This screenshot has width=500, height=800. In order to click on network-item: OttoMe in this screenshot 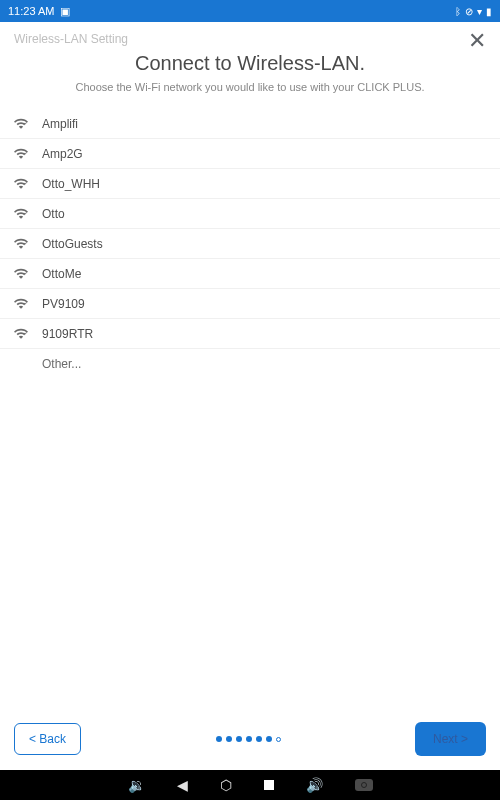, I will do `click(250, 274)`.